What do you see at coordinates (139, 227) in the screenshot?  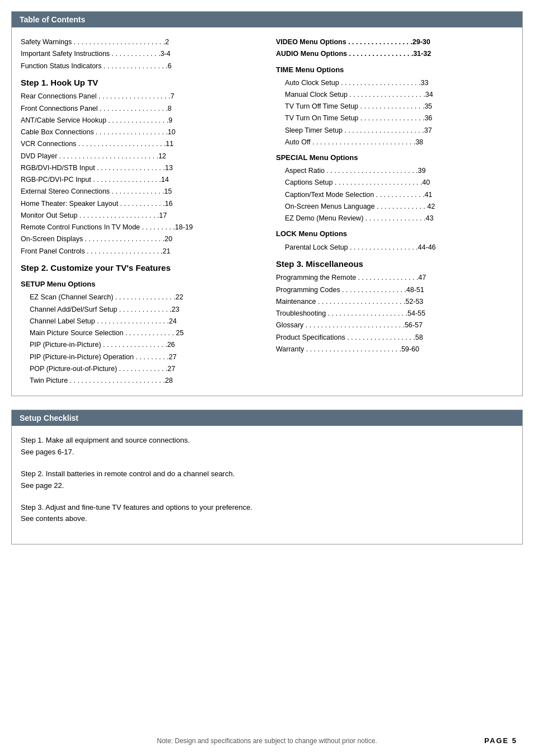 I see `toc-entry: Remote Control Functions In TV Mode . . …` at bounding box center [139, 227].